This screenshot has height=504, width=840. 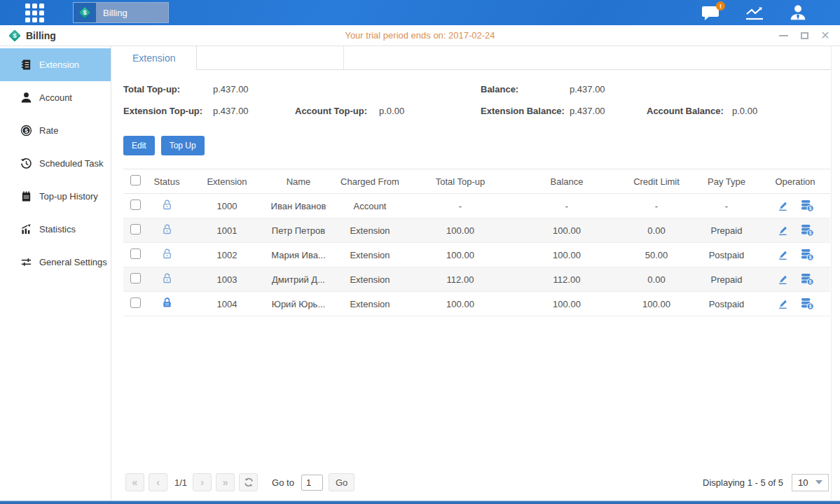 What do you see at coordinates (227, 255) in the screenshot?
I see `cell-extension: 1002` at bounding box center [227, 255].